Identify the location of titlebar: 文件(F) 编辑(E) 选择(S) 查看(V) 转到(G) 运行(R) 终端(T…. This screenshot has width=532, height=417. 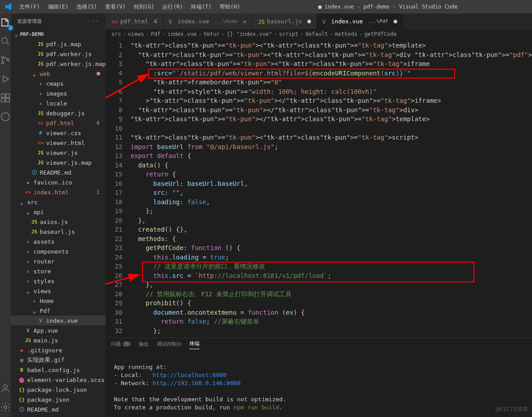
(266, 7).